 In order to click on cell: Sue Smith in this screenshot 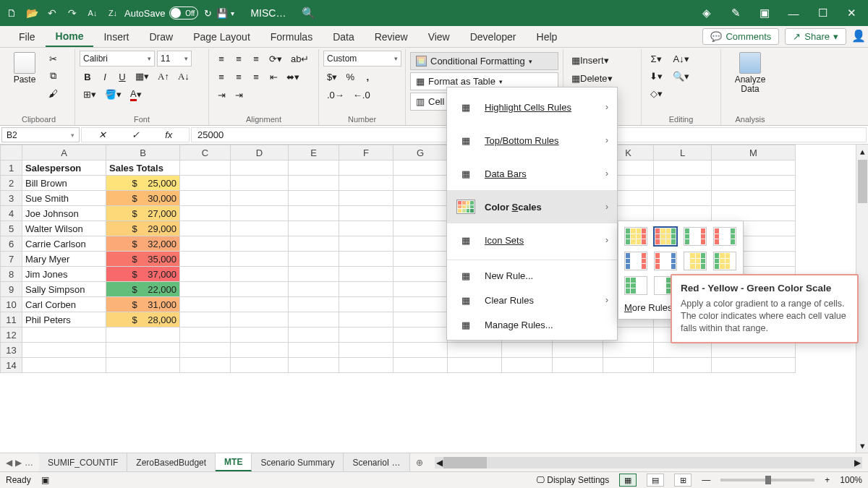, I will do `click(64, 198)`.